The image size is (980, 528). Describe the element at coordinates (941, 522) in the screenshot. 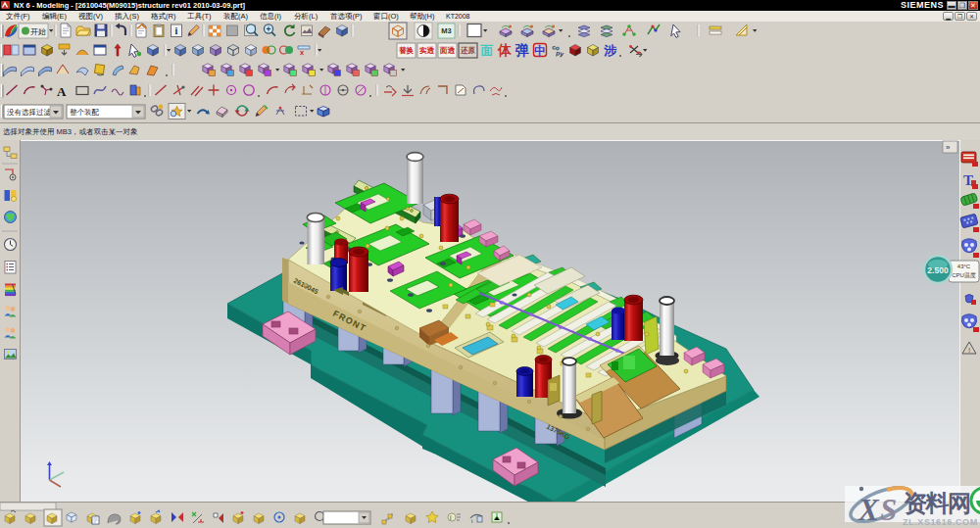

I see `svg-text: ZL.XS1616.COM` at that location.